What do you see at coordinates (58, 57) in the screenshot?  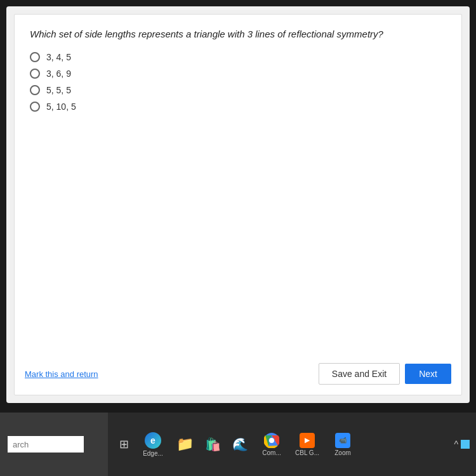 I see `option-label-1: 3, 4, 5` at bounding box center [58, 57].